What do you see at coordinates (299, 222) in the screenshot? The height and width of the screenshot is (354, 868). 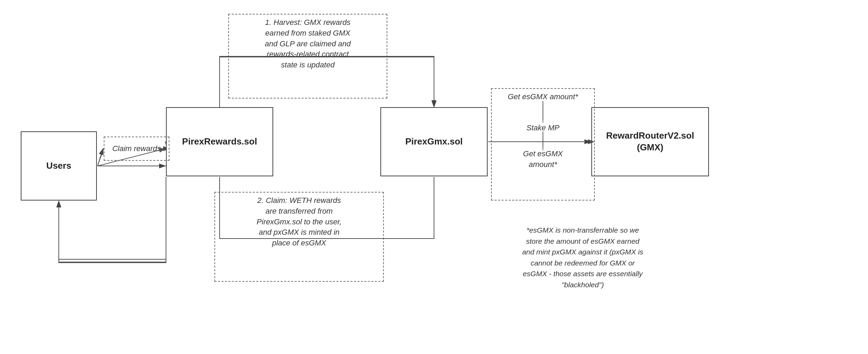 I see `claim-annotation: 2. Claim: WETH rewardsare transferred fr…` at bounding box center [299, 222].